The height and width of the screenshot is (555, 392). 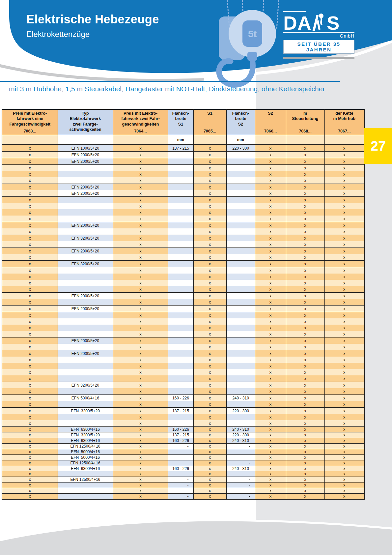 I want to click on cell-typ: EFN 12500/4+16, so click(x=85, y=463).